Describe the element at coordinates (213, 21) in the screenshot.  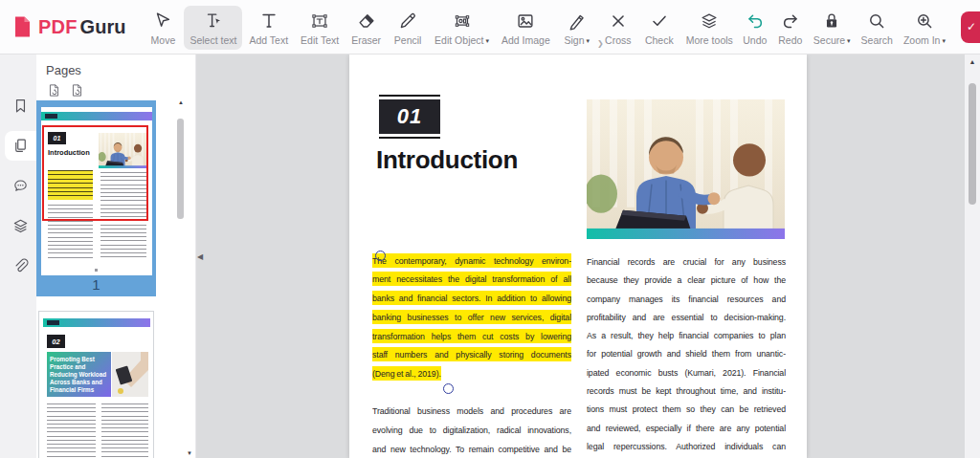
I see `select-text-icon` at that location.